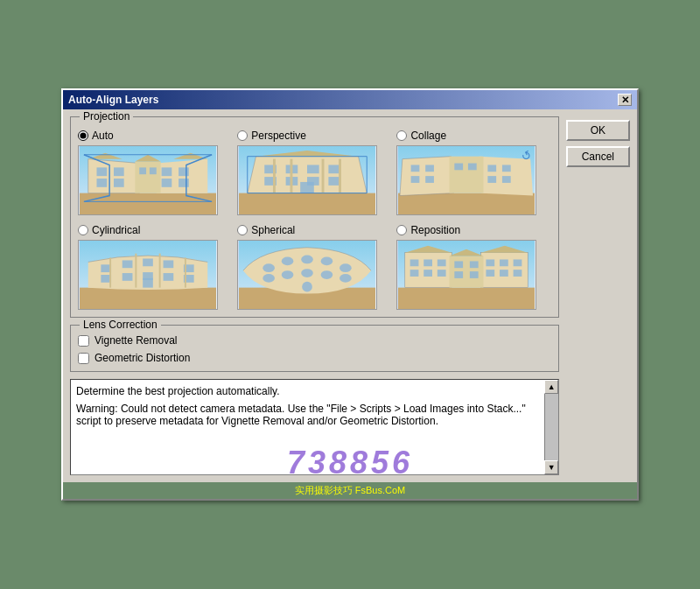 Image resolution: width=700 pixels, height=589 pixels. What do you see at coordinates (155, 172) in the screenshot?
I see `projection-auto-item: Auto` at bounding box center [155, 172].